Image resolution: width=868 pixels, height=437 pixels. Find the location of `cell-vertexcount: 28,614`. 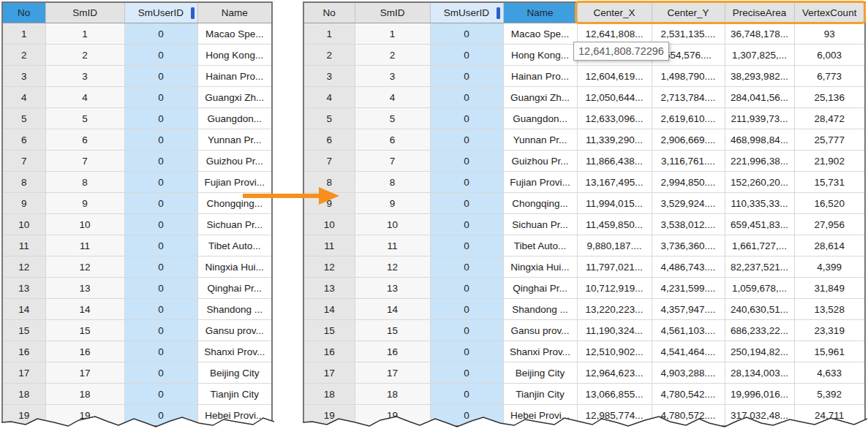

cell-vertexcount: 28,614 is located at coordinates (829, 246).